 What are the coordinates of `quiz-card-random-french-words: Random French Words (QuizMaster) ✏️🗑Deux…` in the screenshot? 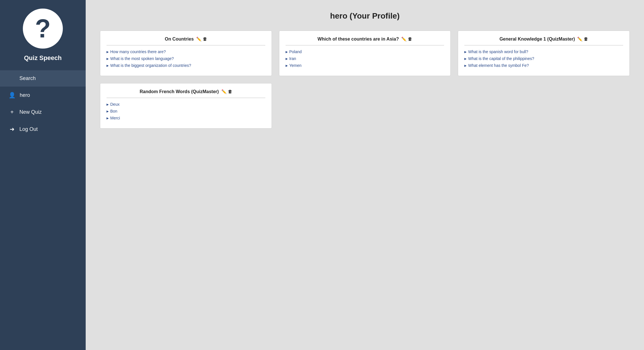 It's located at (186, 106).